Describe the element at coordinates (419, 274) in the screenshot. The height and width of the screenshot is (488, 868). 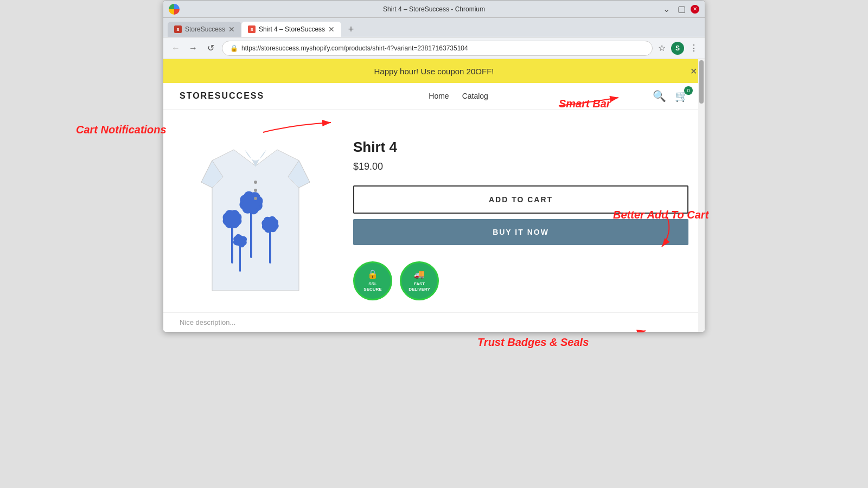
I see `delivery-icon: 🚚` at that location.